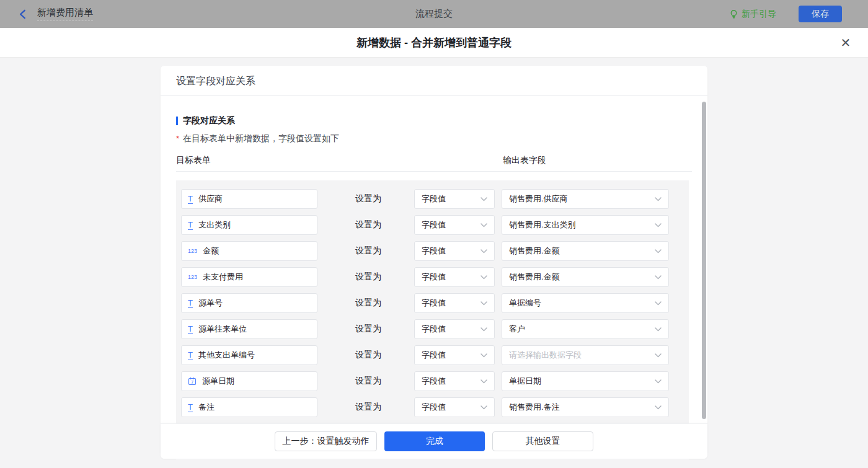 Image resolution: width=868 pixels, height=468 pixels. What do you see at coordinates (525, 303) in the screenshot?
I see `output-field-text: 单据编号` at bounding box center [525, 303].